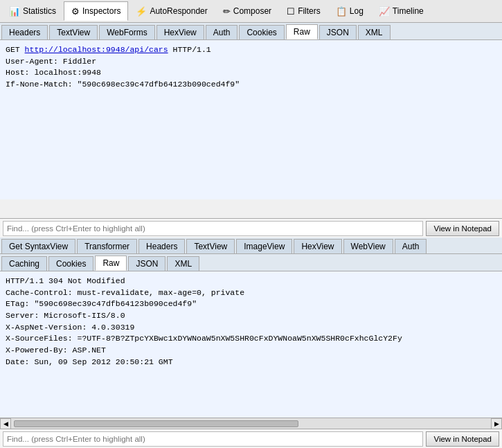 This screenshot has height=448, width=502. Describe the element at coordinates (368, 247) in the screenshot. I see `tab-response-webview: WebView` at that location.